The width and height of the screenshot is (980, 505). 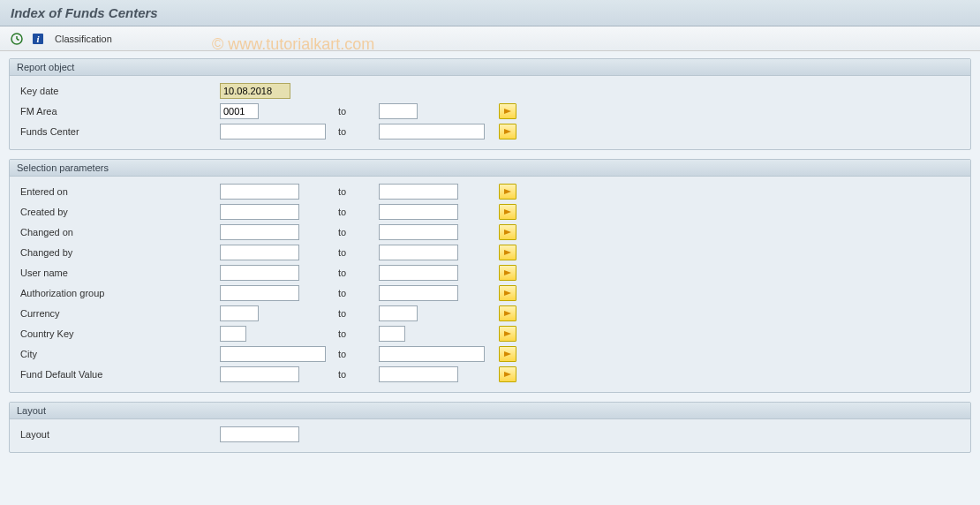 What do you see at coordinates (357, 253) in the screenshot?
I see `tolabel-changed-by: to` at bounding box center [357, 253].